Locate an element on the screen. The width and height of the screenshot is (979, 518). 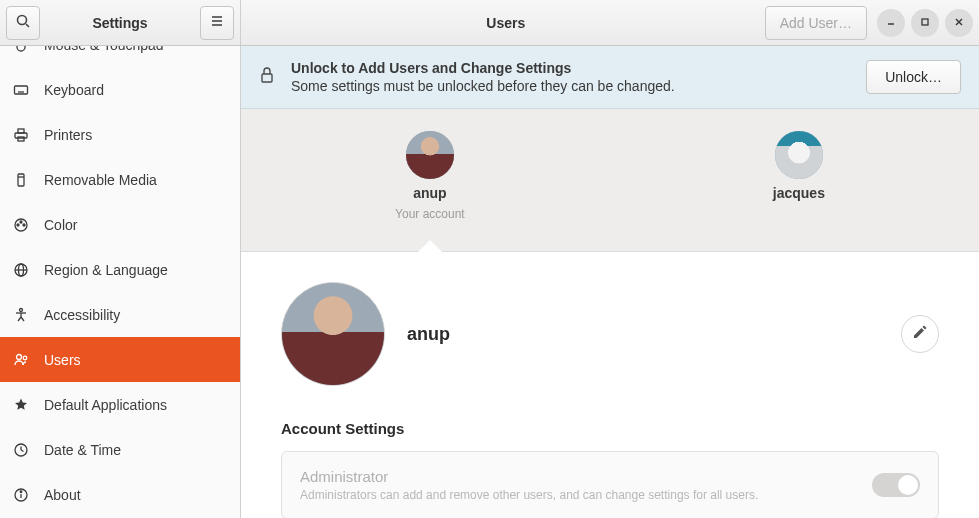
user-chip-jacques: jacques is located at coordinates (799, 166).